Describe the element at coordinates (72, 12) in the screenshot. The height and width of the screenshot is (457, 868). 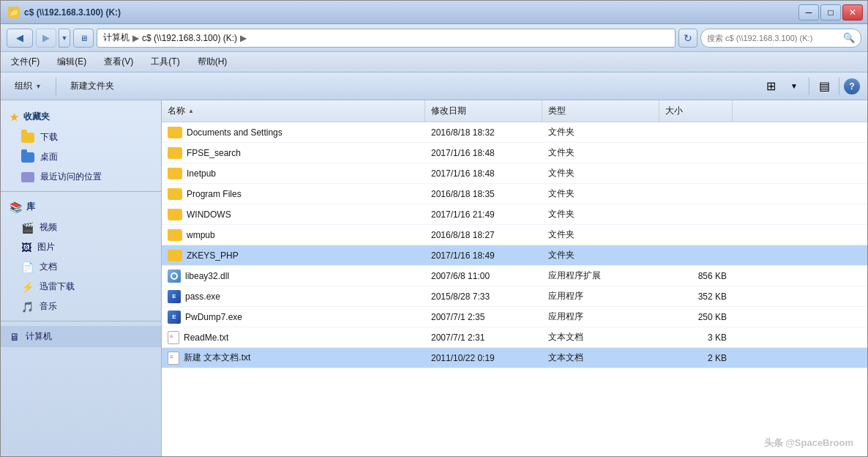
I see `window-title: c$ (\\192.168.3.100) (K:)` at that location.